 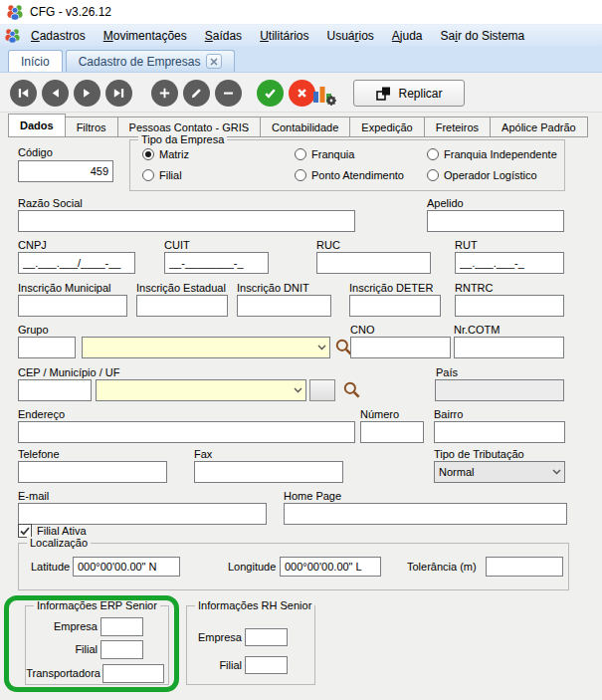 What do you see at coordinates (70, 372) in the screenshot?
I see `cep-municipio-uf-label: CEP / Município / UF` at bounding box center [70, 372].